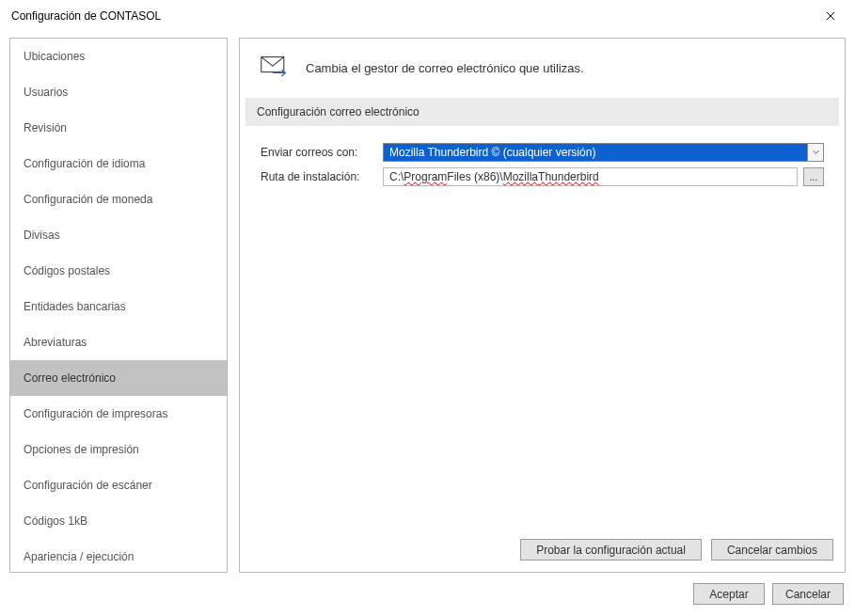  Describe the element at coordinates (119, 342) in the screenshot. I see `sidebar-item-abreviaturas: Abreviaturas` at that location.